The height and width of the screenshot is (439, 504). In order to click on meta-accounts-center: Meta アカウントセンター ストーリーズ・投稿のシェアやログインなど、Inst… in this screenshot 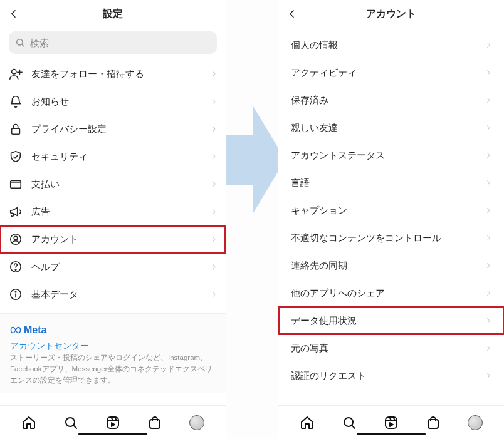, I will do `click(113, 353)`.